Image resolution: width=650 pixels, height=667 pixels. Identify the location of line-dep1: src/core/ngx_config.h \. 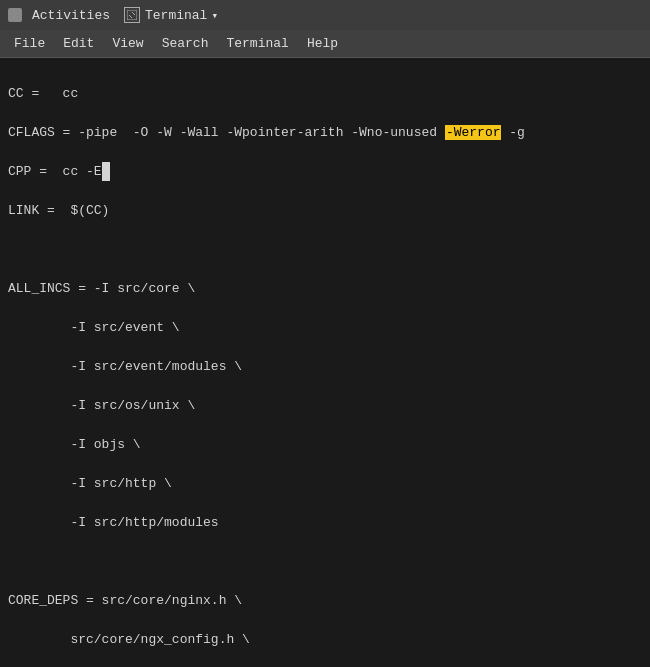
(325, 640).